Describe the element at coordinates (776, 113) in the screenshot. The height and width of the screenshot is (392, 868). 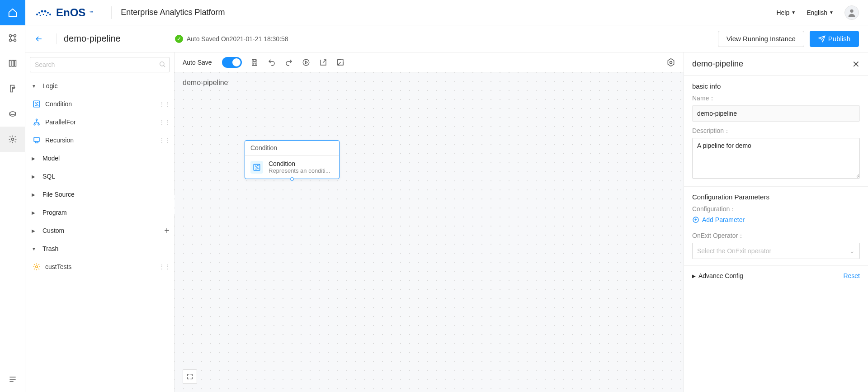
I see `name-input` at that location.